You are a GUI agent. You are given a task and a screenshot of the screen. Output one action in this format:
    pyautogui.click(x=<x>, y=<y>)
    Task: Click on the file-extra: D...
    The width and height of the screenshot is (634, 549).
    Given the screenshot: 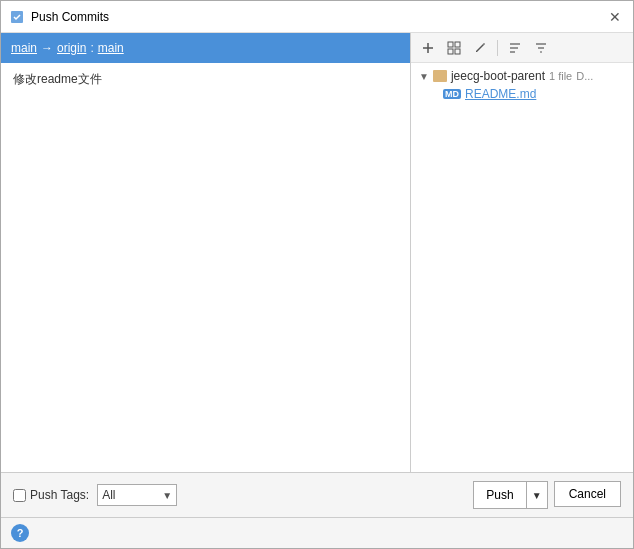 What is the action you would take?
    pyautogui.click(x=584, y=76)
    